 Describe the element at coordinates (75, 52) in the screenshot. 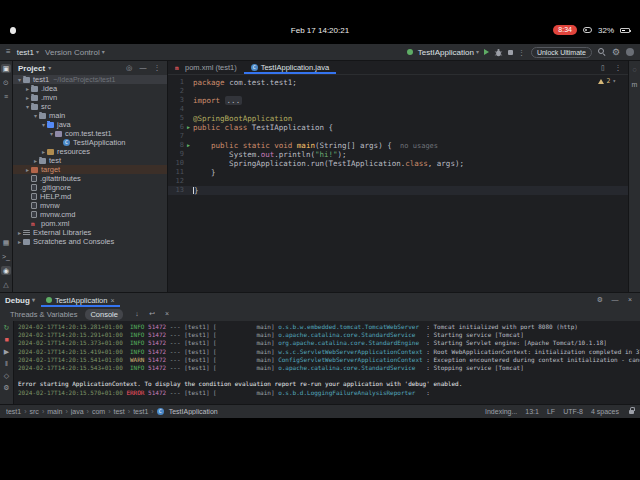

I see `vcs-widget: Version Control ▾` at that location.